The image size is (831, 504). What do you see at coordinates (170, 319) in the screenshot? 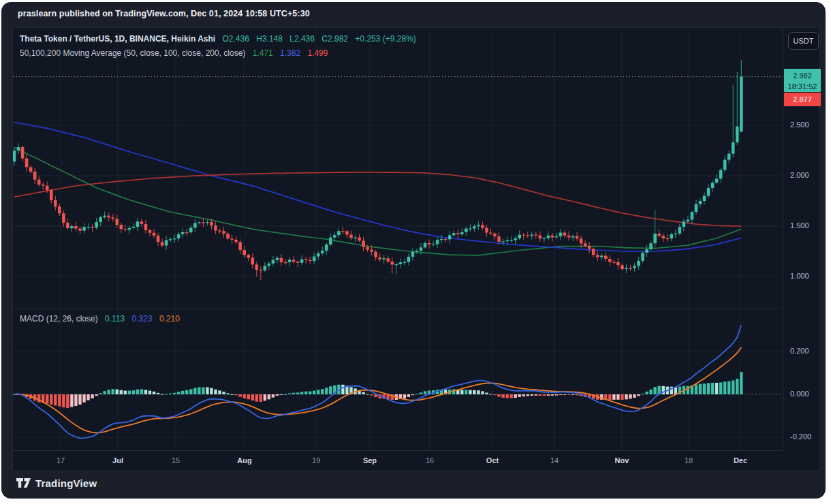
I see `macd-signal-value: 0.210` at bounding box center [170, 319].